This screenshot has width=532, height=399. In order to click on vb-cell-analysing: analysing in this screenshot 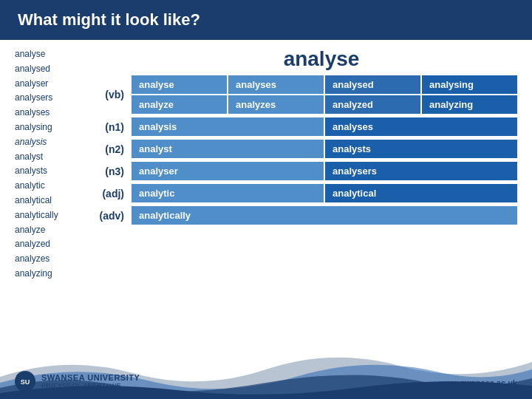, I will do `click(470, 84)`.